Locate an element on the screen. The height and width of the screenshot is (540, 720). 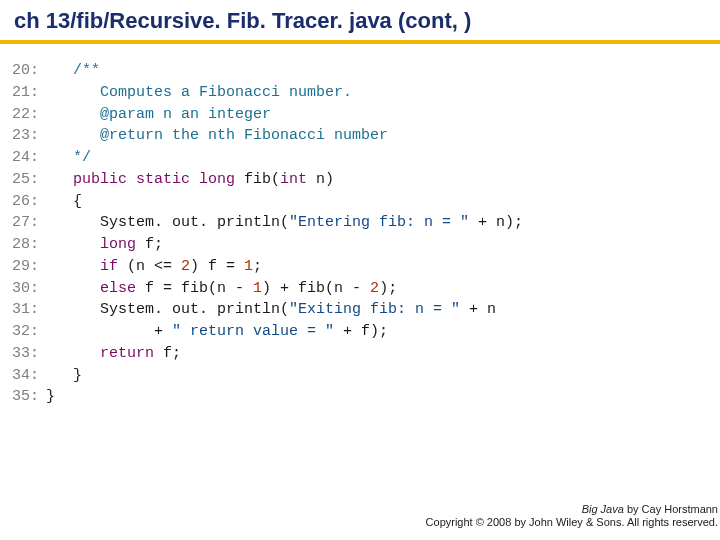
token-pl: ; is located at coordinates (258, 266).